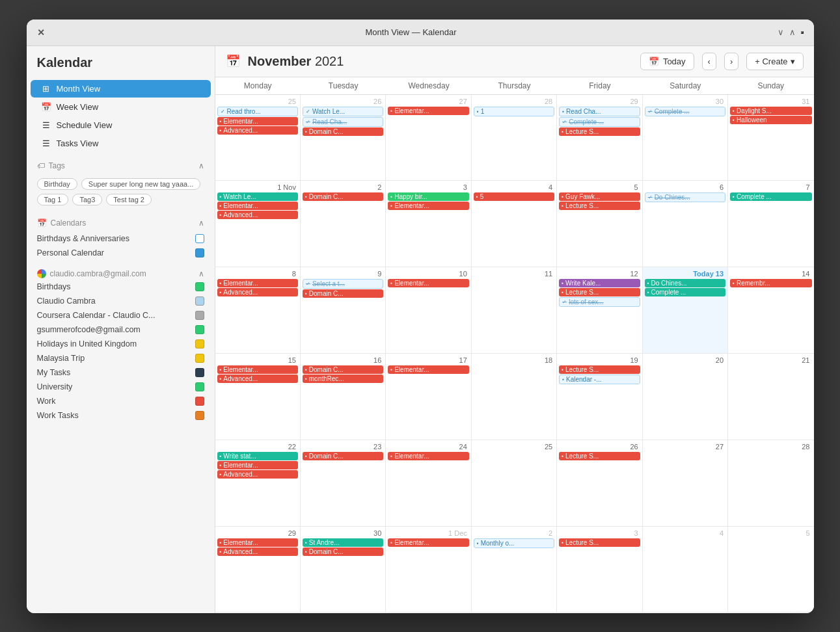  Describe the element at coordinates (121, 344) in the screenshot. I see `google-cal-holidays: Holidays in United Kingdom` at that location.